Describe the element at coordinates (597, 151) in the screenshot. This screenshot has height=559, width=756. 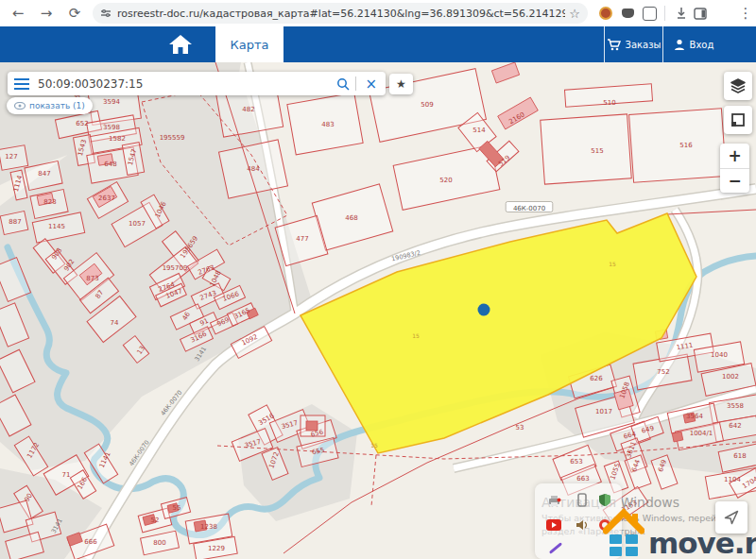
I see `svg-text: 515` at that location.